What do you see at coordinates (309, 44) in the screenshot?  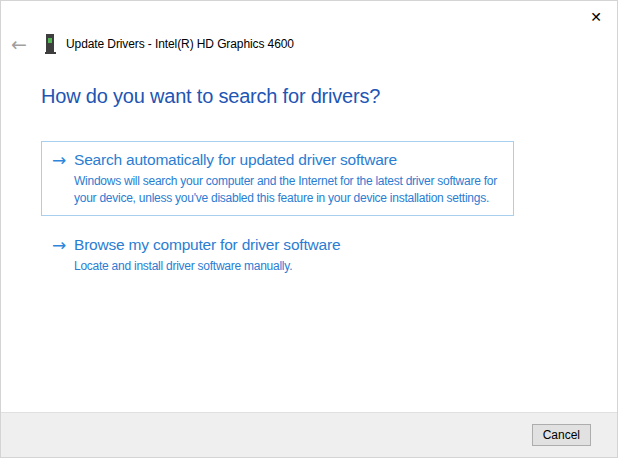 I see `wizard-header: ← Update Drivers - Intel(R) HD Graphics …` at bounding box center [309, 44].